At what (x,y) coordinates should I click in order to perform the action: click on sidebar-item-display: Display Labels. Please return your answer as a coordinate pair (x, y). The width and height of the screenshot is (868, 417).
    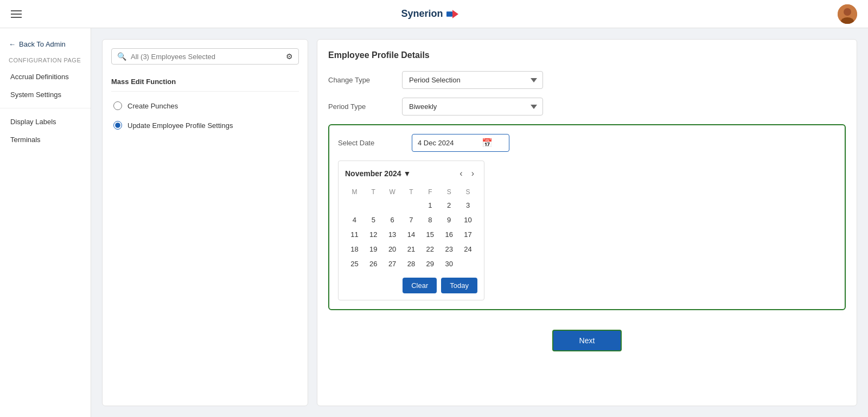
    Looking at the image, I should click on (46, 121).